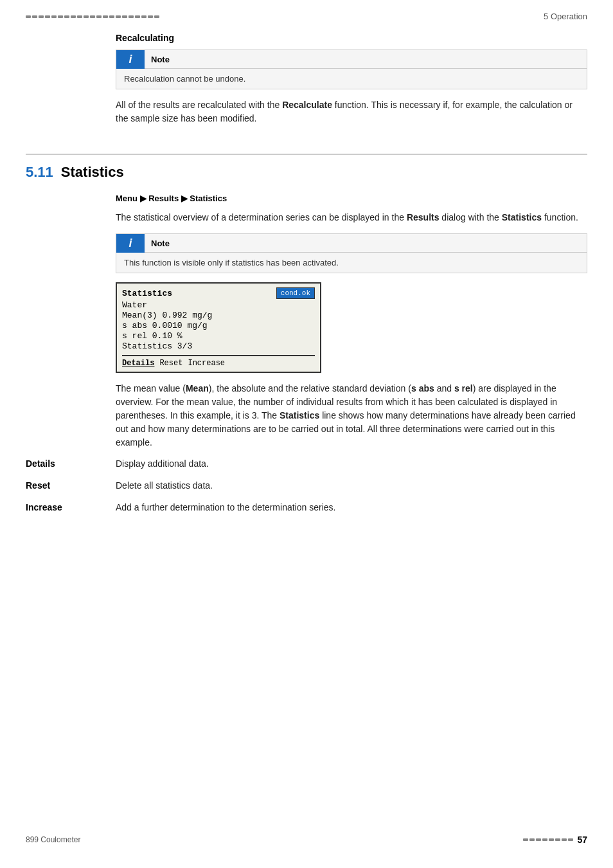 The width and height of the screenshot is (613, 868). I want to click on menu-item-increase: Increase, so click(206, 363).